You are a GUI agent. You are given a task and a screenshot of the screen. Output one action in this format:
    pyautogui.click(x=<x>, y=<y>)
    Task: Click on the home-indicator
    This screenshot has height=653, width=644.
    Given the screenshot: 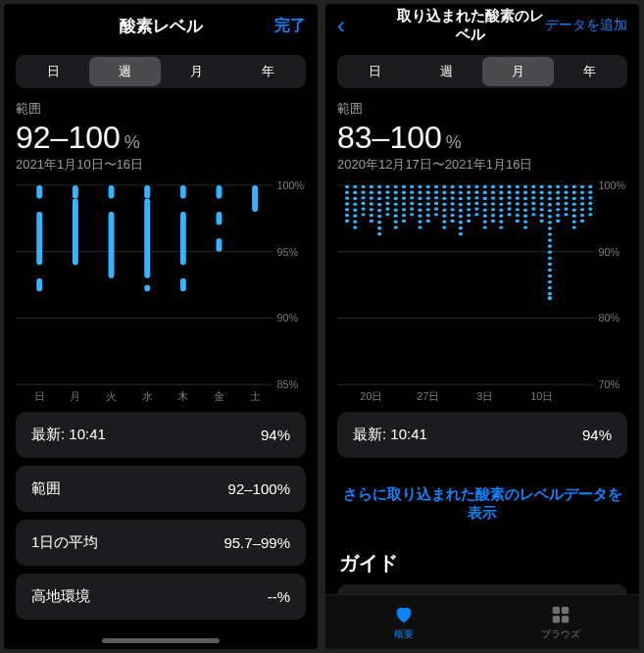 What is the action you would take?
    pyautogui.click(x=161, y=641)
    